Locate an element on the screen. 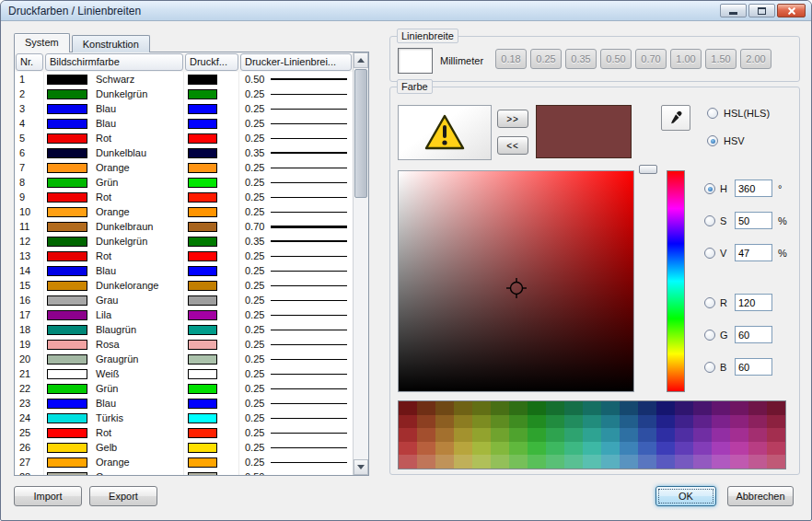  table-row: 4Blau0.25 is located at coordinates (184, 123).